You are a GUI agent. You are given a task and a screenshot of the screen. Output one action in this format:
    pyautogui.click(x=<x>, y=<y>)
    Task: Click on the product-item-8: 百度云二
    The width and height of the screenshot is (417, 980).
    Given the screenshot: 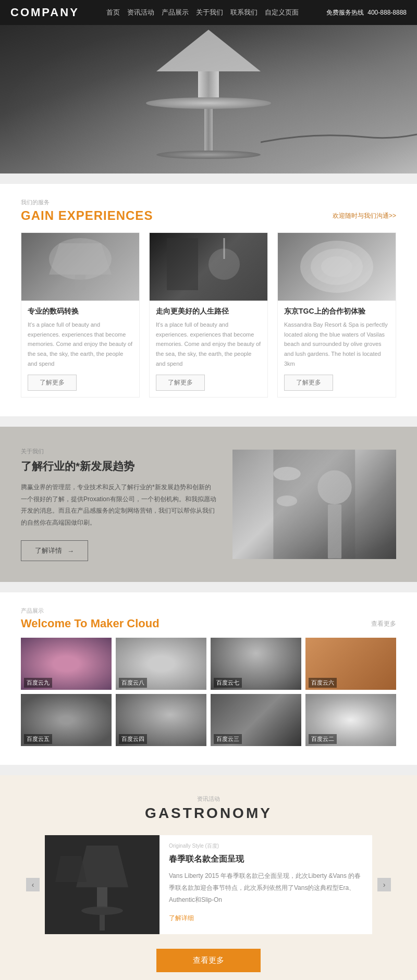 What is the action you would take?
    pyautogui.click(x=351, y=720)
    